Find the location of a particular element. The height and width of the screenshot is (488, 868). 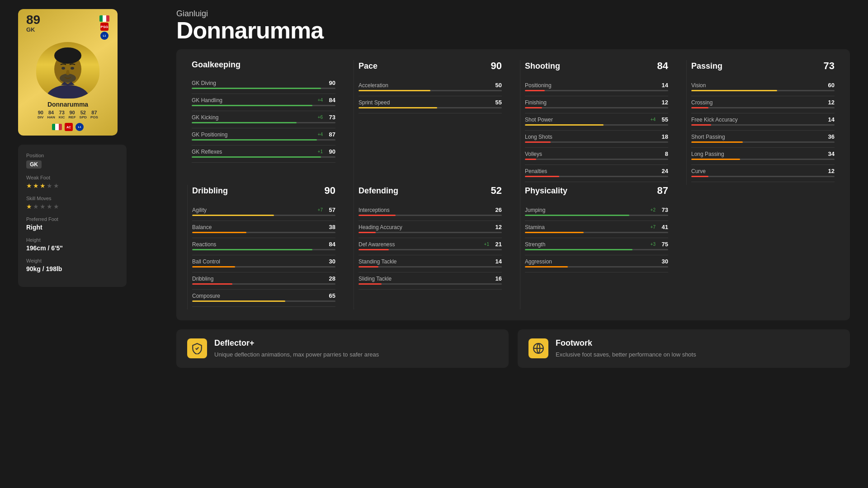

stat-name: Agility is located at coordinates (199, 210).